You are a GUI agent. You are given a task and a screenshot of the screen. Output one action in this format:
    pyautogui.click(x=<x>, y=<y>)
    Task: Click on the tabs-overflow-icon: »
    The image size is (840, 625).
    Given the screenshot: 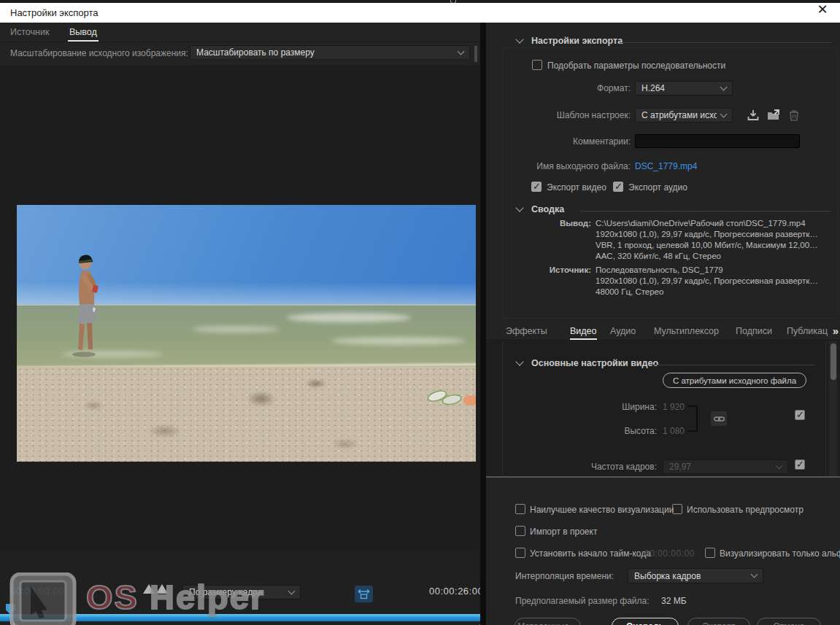 What is the action you would take?
    pyautogui.click(x=836, y=331)
    